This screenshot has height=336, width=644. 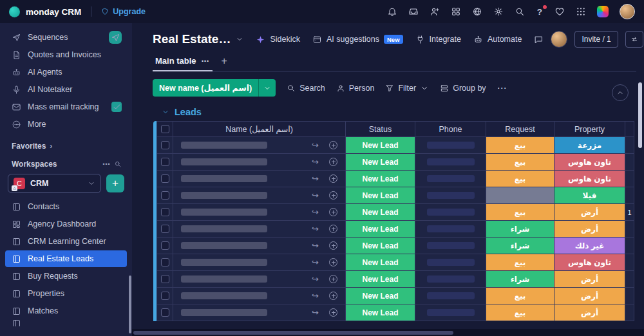 I want to click on group-header: Leads, so click(x=403, y=112).